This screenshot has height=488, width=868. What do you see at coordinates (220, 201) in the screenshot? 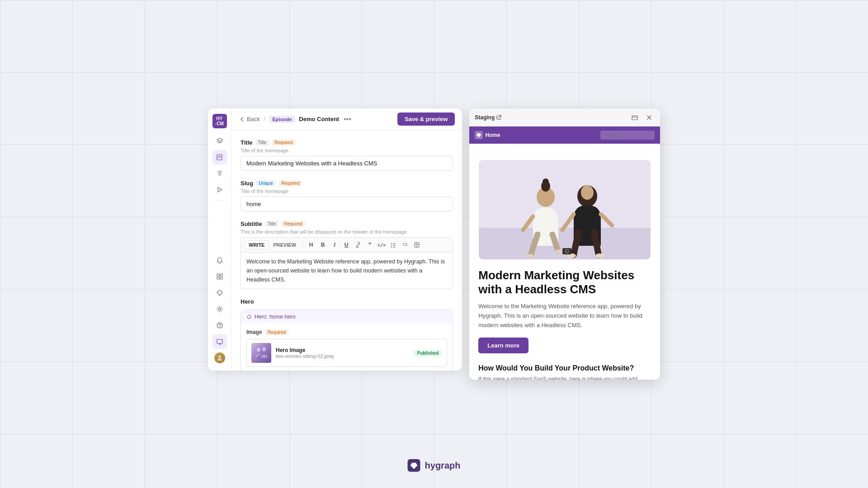
I see `sidebar-divider` at bounding box center [220, 201].